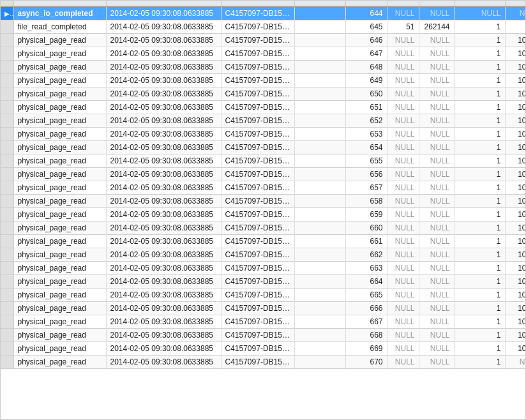 The image size is (526, 420). I want to click on cell-duration: 653, so click(366, 134).